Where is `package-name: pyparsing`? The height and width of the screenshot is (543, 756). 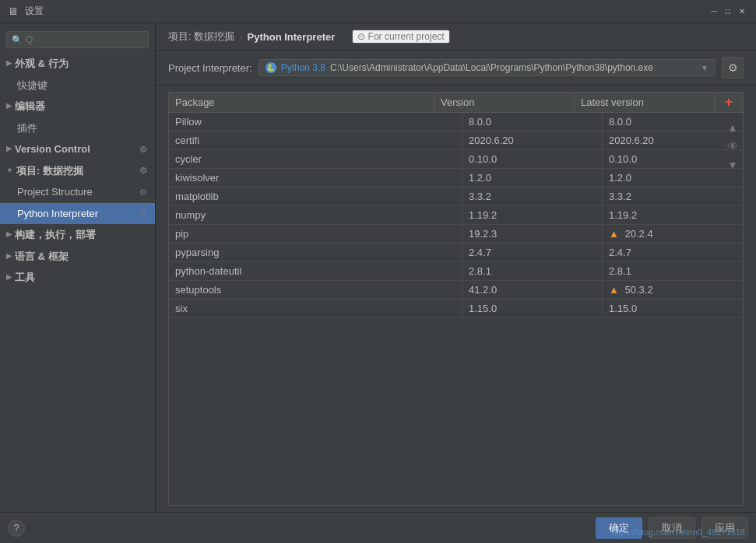 package-name: pyparsing is located at coordinates (316, 252).